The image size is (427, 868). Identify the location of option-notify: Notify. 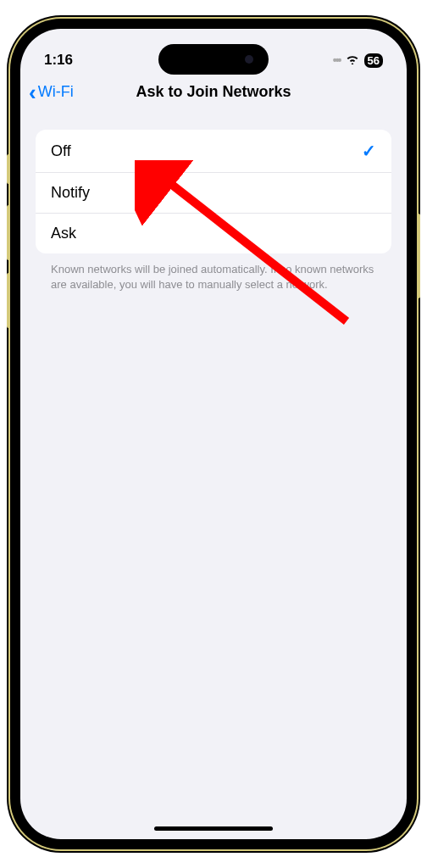
(214, 193).